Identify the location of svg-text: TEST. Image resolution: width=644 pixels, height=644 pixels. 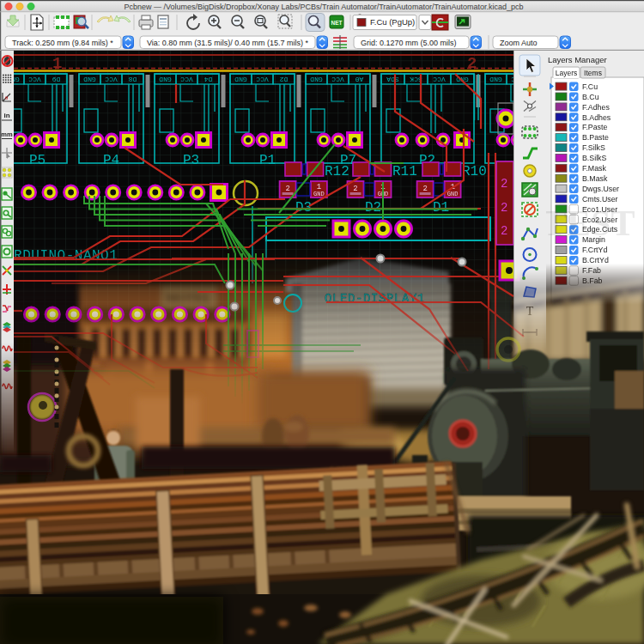
(591, 223).